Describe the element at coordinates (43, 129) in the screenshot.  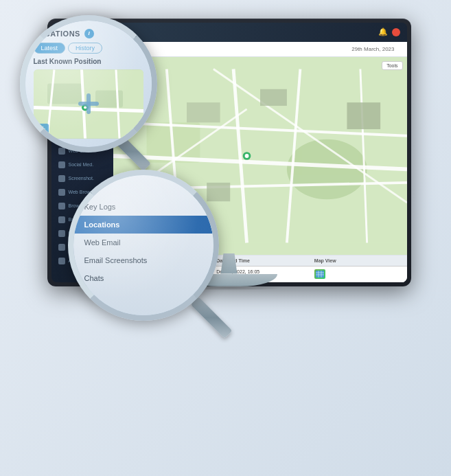
I see `zoom-control: +` at that location.